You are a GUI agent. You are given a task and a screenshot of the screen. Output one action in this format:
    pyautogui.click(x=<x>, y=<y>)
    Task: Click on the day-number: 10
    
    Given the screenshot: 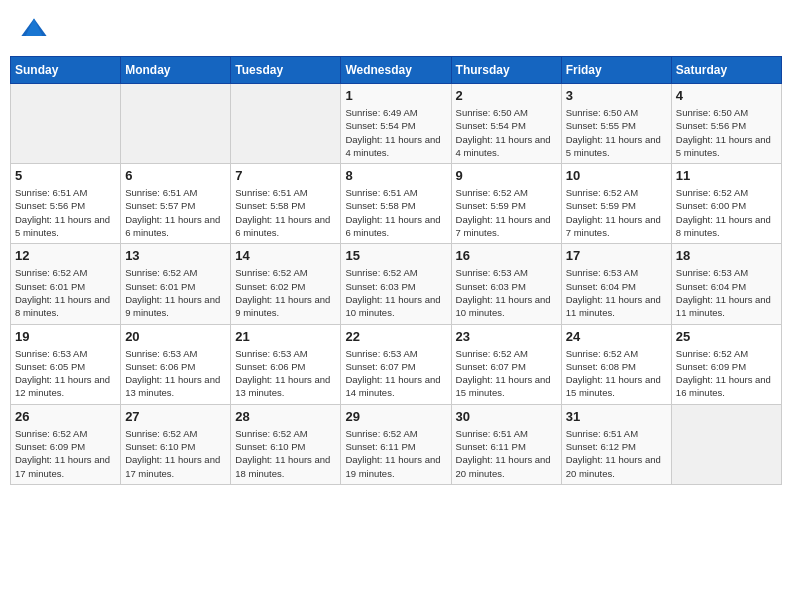 What is the action you would take?
    pyautogui.click(x=616, y=176)
    